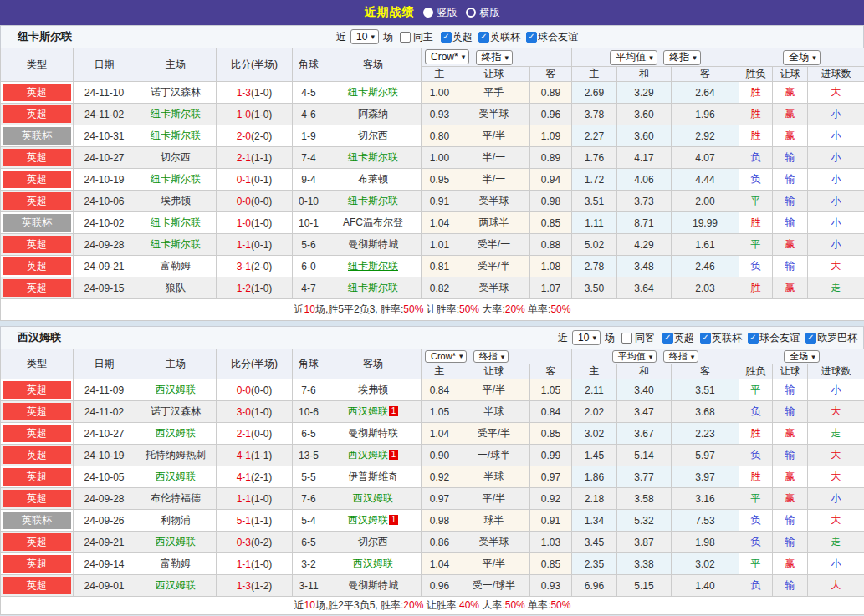 The height and width of the screenshot is (616, 864). I want to click on corner-cell: 7-6, so click(309, 390).